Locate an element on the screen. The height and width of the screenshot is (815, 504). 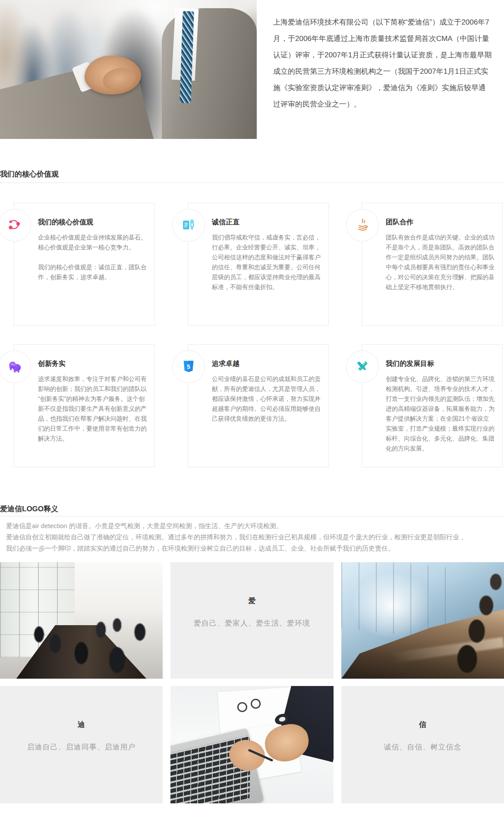
card-body: 企业核心价值观是企业持续发展的基石。核心价值观是企业第一核心竞争力。 is located at coordinates (92, 242).